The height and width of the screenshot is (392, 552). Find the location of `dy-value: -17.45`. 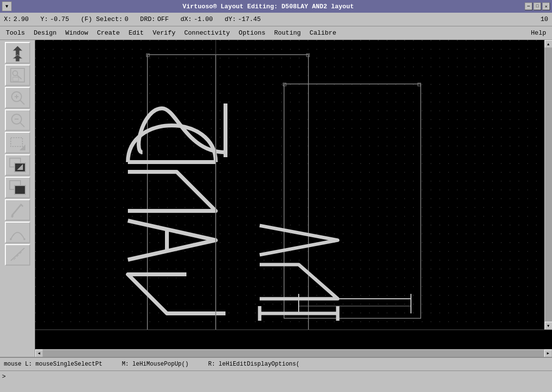

dy-value: -17.45 is located at coordinates (250, 20).